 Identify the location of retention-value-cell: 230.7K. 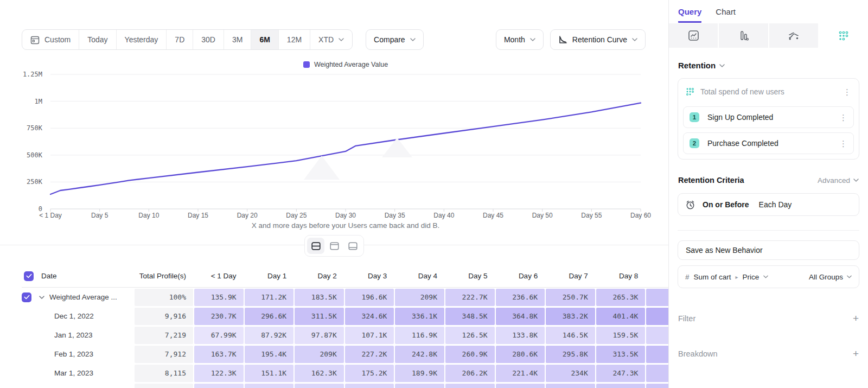
(219, 316).